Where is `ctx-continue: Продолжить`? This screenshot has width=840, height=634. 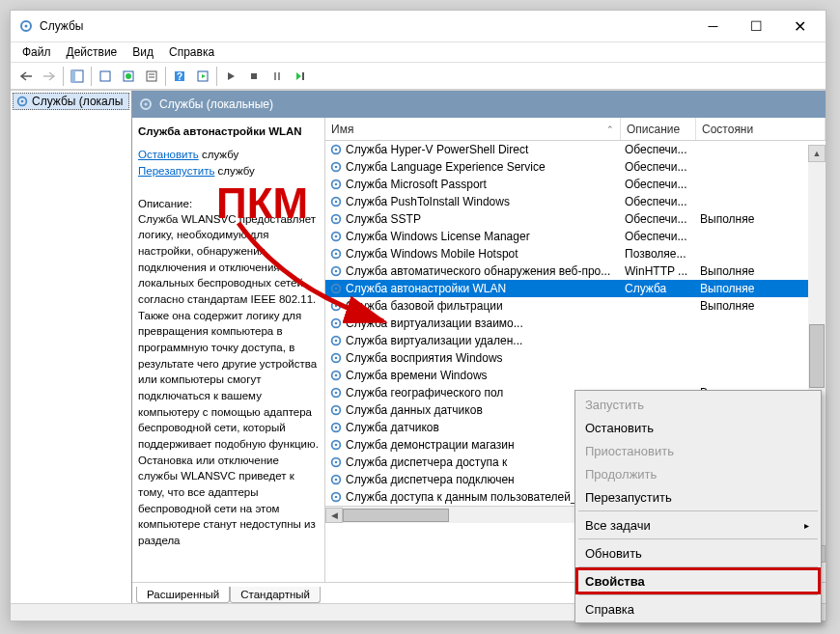
ctx-continue: Продолжить is located at coordinates (698, 474).